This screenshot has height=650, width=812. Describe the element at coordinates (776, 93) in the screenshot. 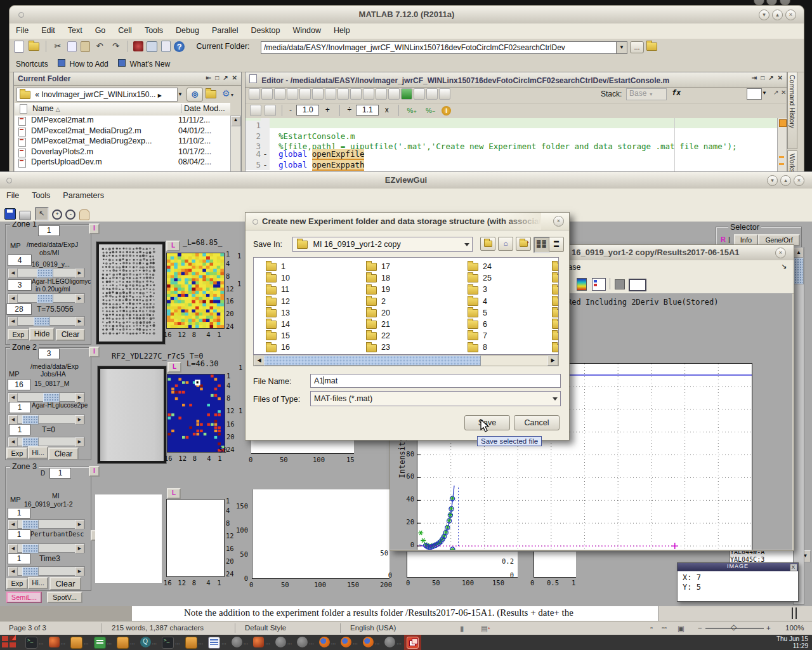

I see `editor-undock-icon: ↗` at that location.